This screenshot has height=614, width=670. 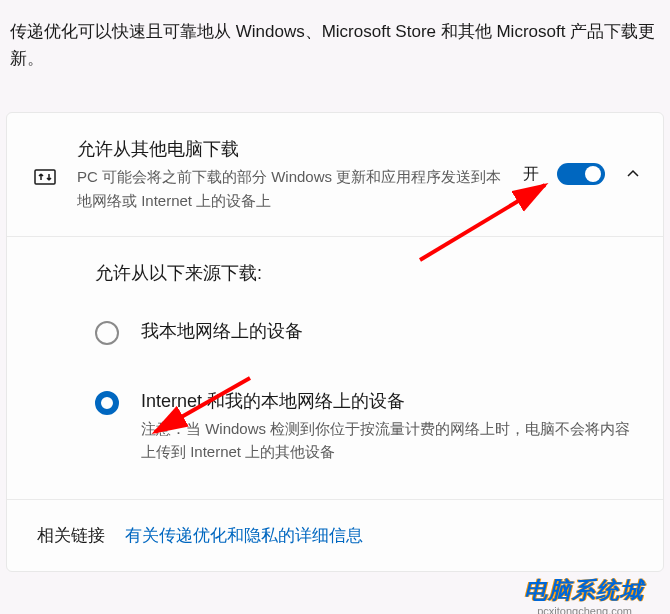 What do you see at coordinates (369, 426) in the screenshot?
I see `radio-internet-and-local: Internet 和我的本地网络上的设备 注意：当 Windows 检测到你位于…` at bounding box center [369, 426].